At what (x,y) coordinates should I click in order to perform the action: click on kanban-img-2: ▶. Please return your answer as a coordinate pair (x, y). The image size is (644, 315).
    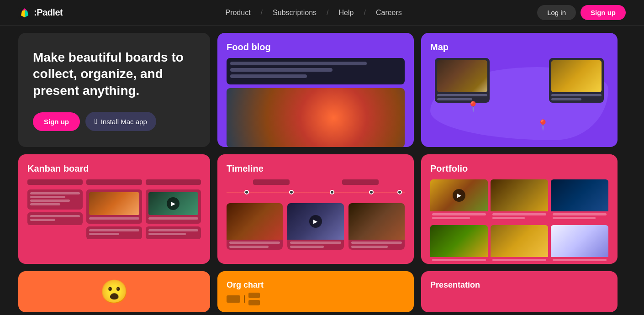
    Looking at the image, I should click on (174, 204).